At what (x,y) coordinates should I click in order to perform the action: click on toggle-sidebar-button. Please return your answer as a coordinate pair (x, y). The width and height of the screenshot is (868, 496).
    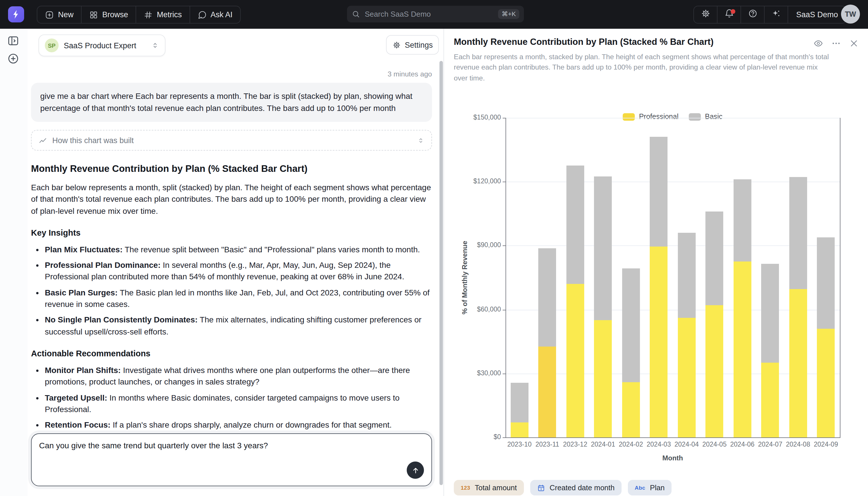
    Looking at the image, I should click on (13, 41).